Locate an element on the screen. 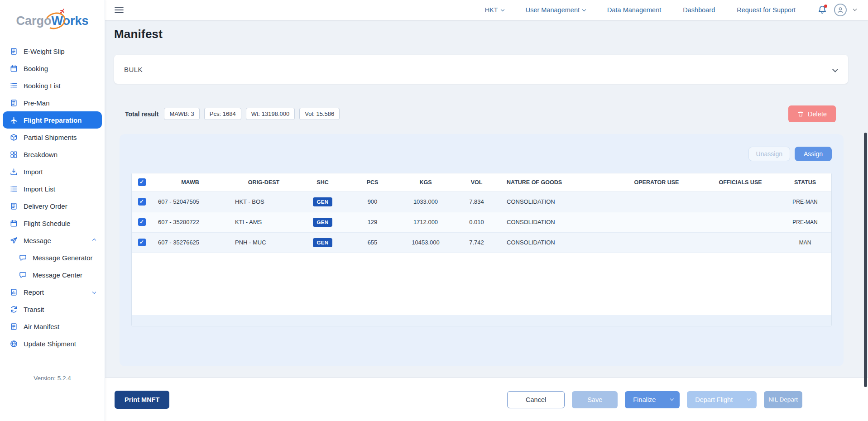  cell-officials-use is located at coordinates (740, 222).